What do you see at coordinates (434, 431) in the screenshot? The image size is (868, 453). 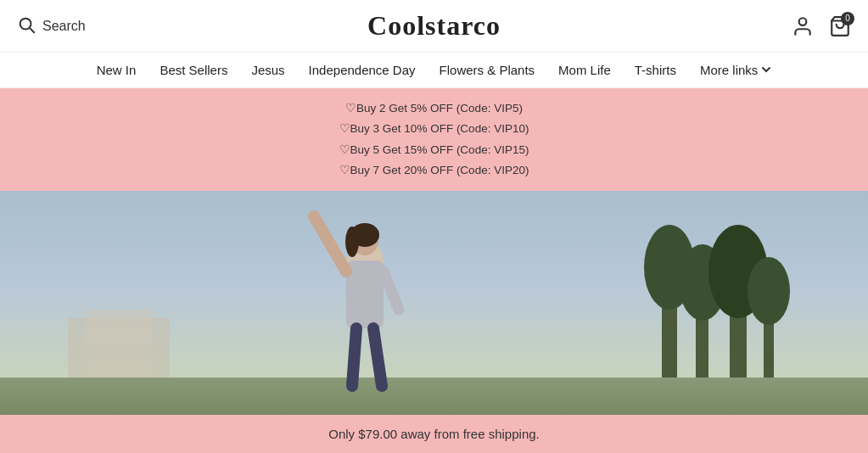 I see `shipping-bar: Only $79.00 away from free shipping.` at bounding box center [434, 431].